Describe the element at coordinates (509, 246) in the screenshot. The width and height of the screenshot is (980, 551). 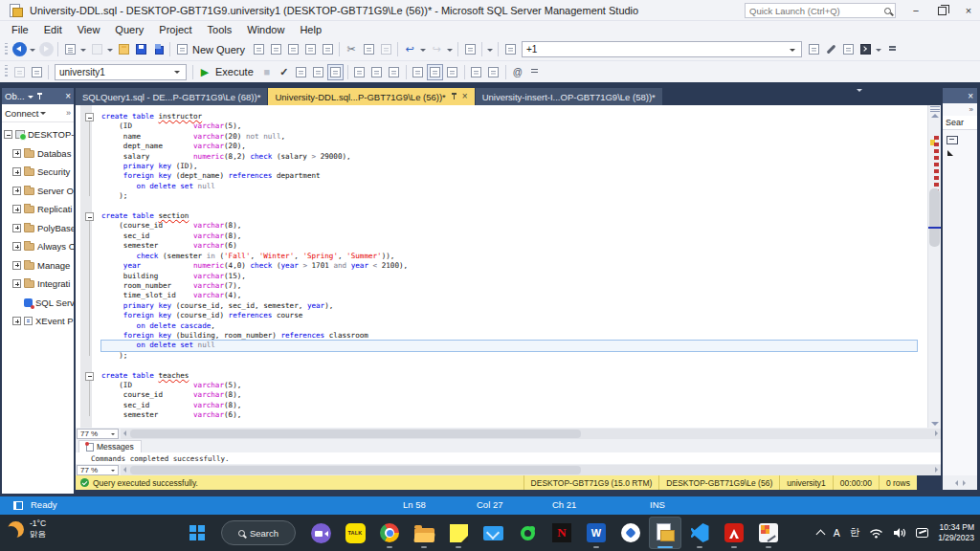
I see `code-line: semester varchar(6)` at that location.